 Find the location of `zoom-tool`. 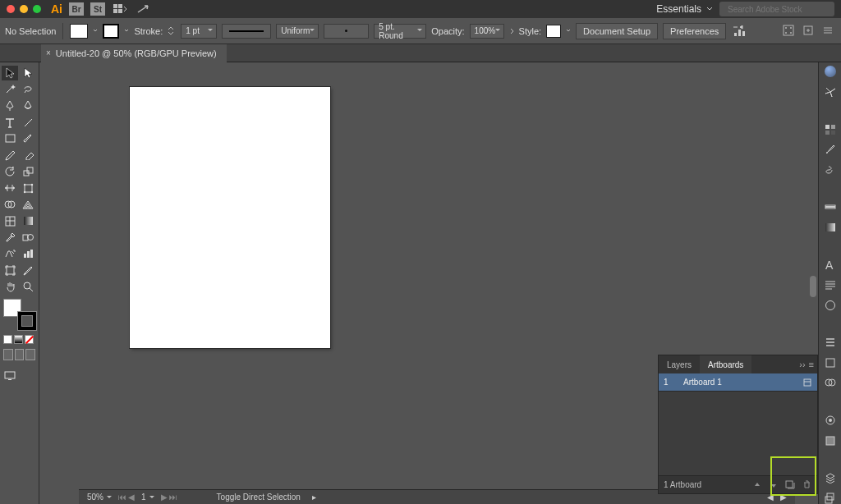

zoom-tool is located at coordinates (28, 286).